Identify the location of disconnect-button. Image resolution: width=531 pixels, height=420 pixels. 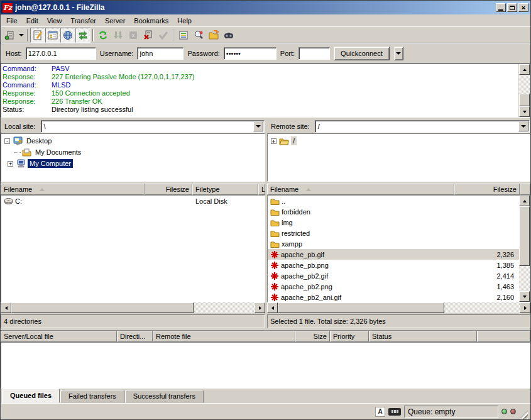
(148, 35).